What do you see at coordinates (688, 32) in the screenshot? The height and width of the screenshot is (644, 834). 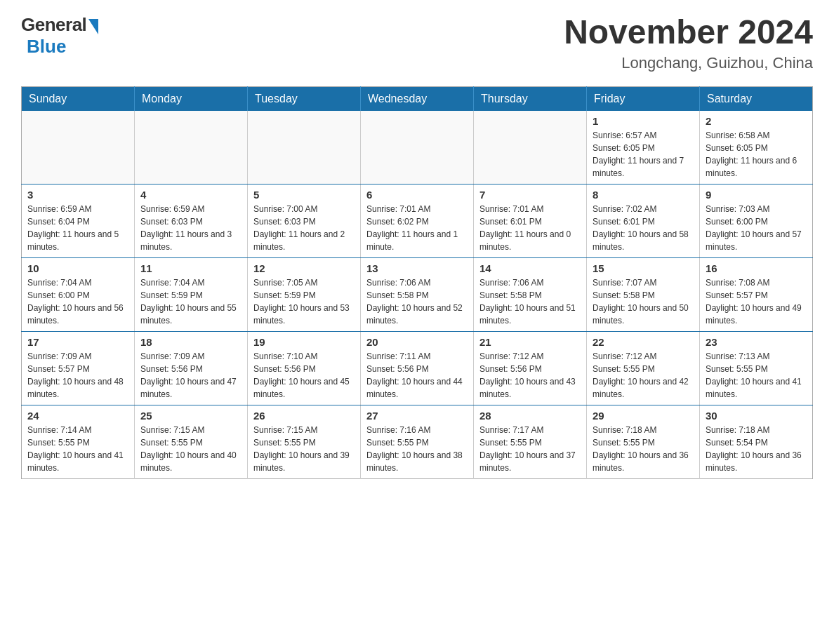 I see `month-title: November 2024` at bounding box center [688, 32].